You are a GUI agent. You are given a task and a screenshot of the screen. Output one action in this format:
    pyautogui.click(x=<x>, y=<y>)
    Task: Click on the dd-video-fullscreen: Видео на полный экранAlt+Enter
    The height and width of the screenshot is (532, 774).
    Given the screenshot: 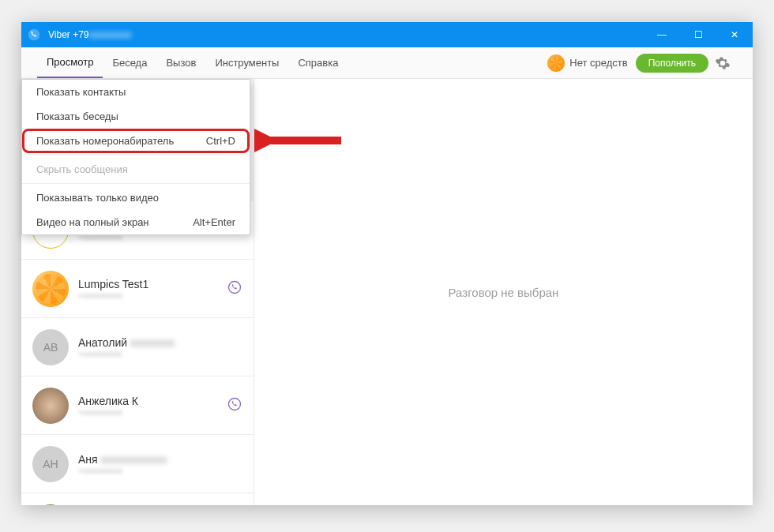 What is the action you would take?
    pyautogui.click(x=136, y=223)
    